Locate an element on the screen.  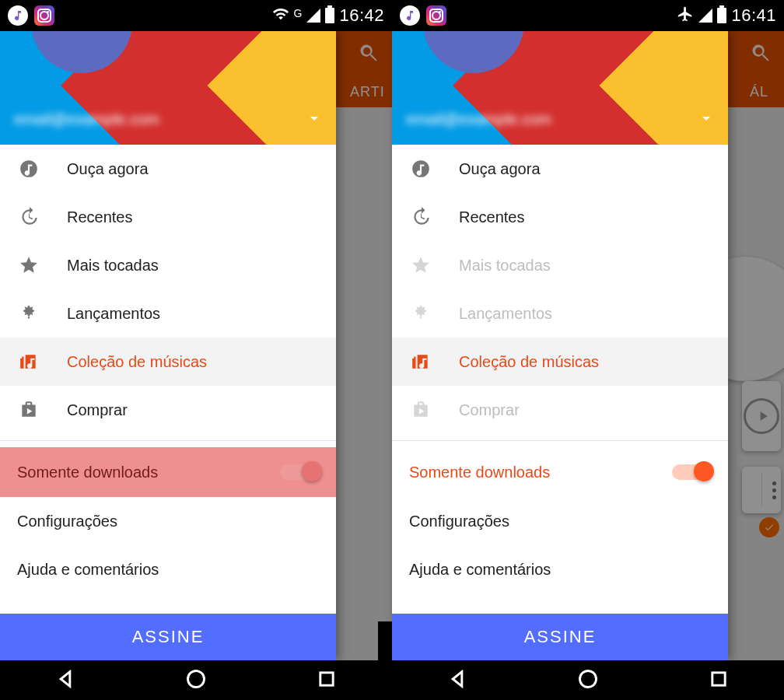
wifi-icon is located at coordinates (281, 16).